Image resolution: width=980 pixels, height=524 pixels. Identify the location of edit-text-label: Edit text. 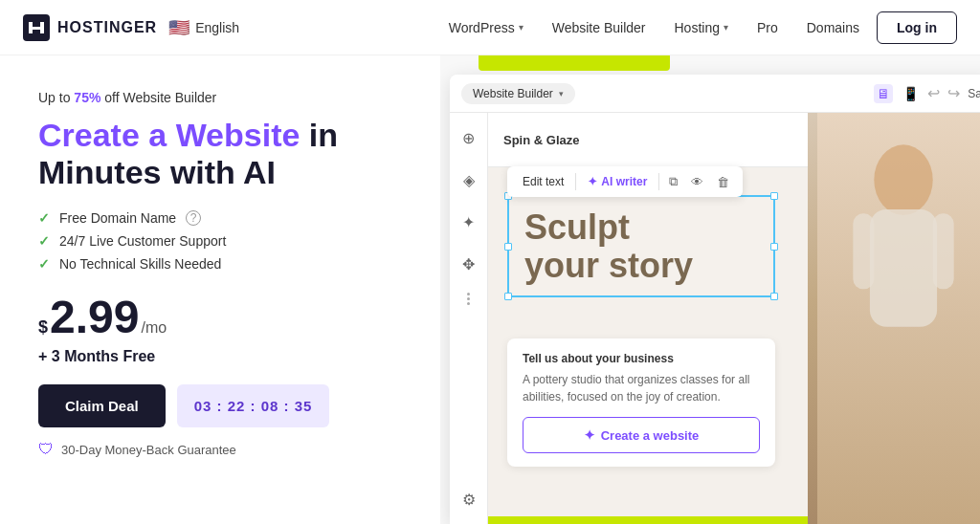
(544, 182).